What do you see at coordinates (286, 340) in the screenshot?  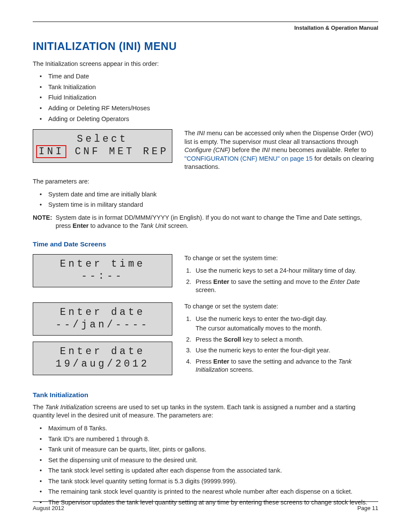 I see `list-item: Press the Scroll key to select a month.` at bounding box center [286, 340].